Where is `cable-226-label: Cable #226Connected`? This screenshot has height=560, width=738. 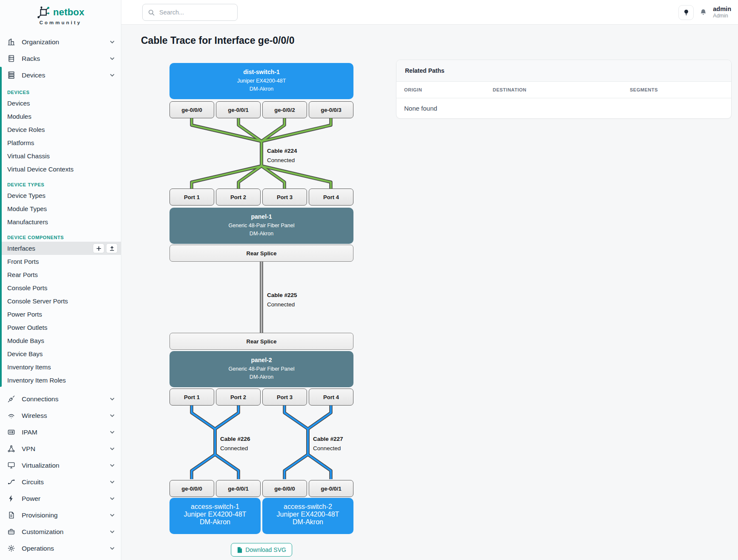
cable-226-label: Cable #226Connected is located at coordinates (235, 444).